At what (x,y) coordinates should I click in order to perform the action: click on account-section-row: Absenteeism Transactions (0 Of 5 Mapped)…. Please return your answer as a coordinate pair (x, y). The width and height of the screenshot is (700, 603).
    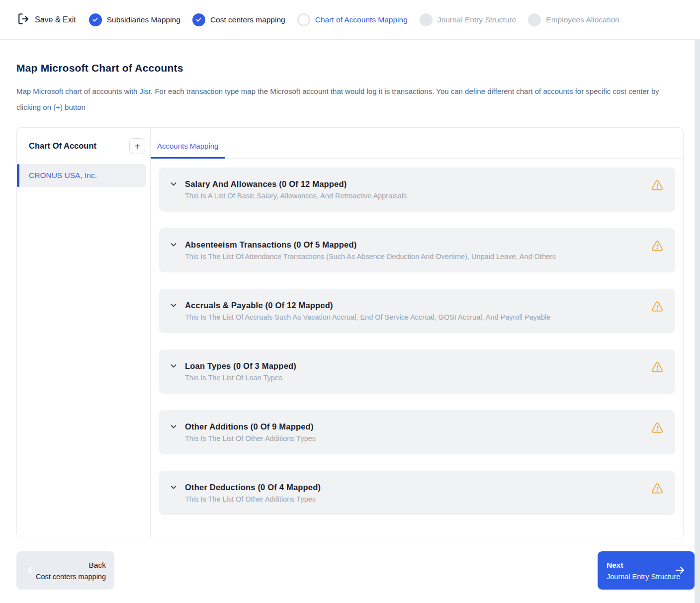
    Looking at the image, I should click on (417, 251).